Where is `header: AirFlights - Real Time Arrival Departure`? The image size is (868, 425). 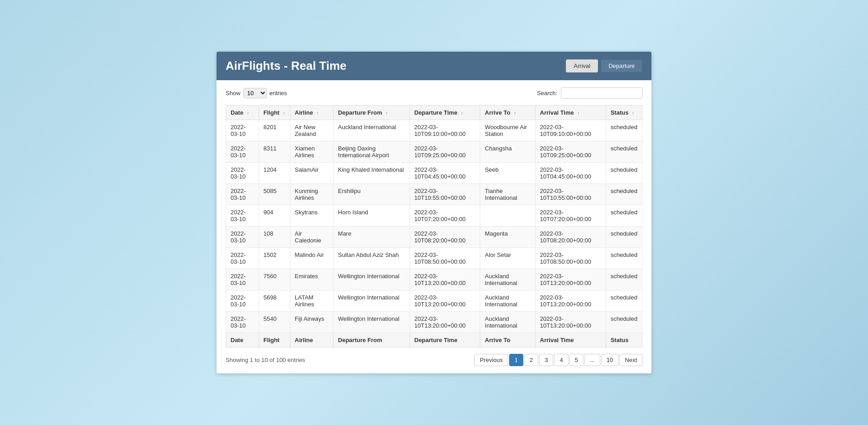
header: AirFlights - Real Time Arrival Departure is located at coordinates (434, 66).